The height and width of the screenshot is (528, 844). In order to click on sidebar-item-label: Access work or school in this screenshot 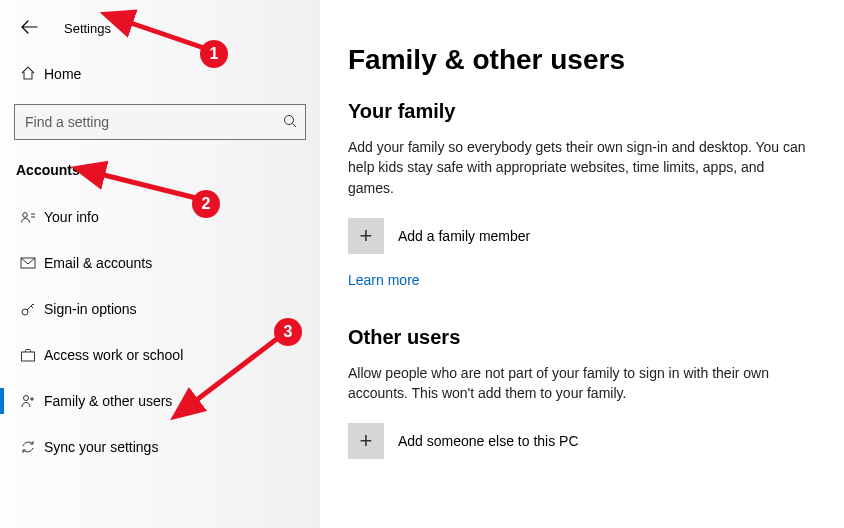, I will do `click(114, 355)`.